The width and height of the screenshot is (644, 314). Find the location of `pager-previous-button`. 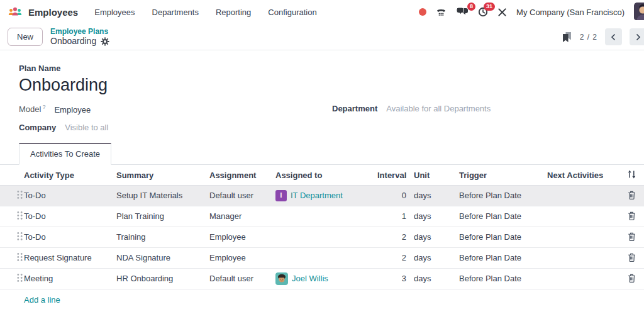

pager-previous-button is located at coordinates (614, 36).